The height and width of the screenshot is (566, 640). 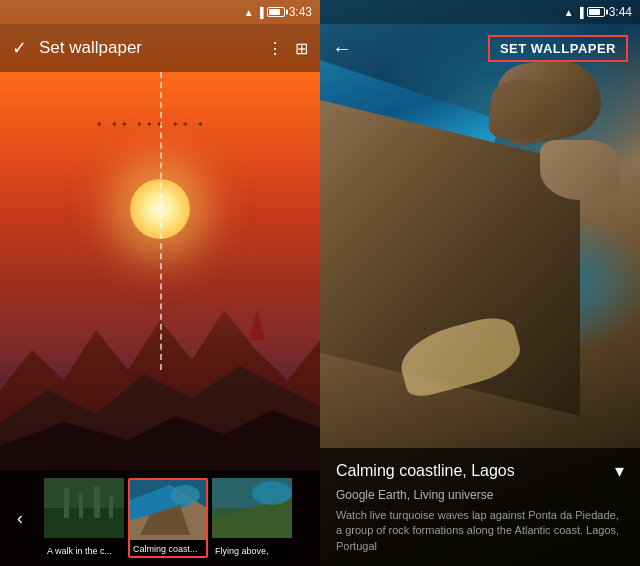 I want to click on toolbar-title: Set wallpaper, so click(x=153, y=48).